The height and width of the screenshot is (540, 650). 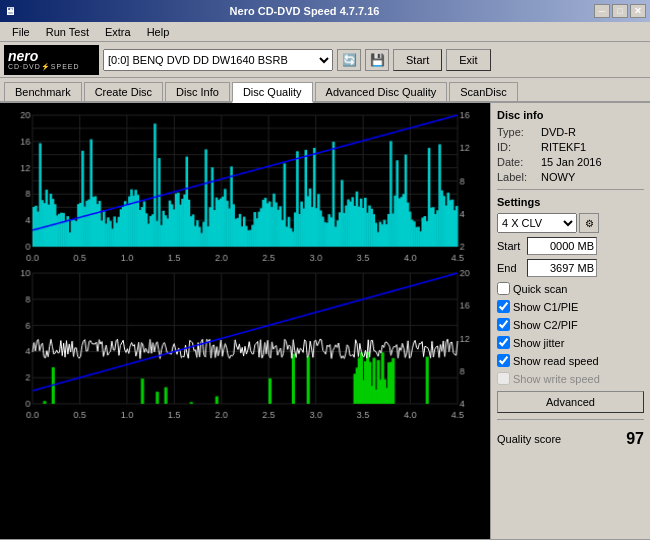 I want to click on start-row: Start, so click(x=570, y=246).